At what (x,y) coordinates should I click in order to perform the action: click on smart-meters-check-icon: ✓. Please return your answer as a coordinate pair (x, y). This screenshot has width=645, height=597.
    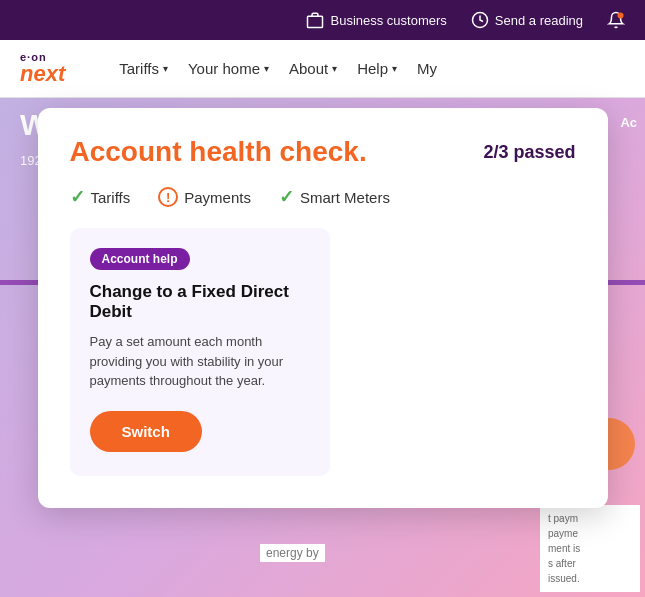
    Looking at the image, I should click on (286, 197).